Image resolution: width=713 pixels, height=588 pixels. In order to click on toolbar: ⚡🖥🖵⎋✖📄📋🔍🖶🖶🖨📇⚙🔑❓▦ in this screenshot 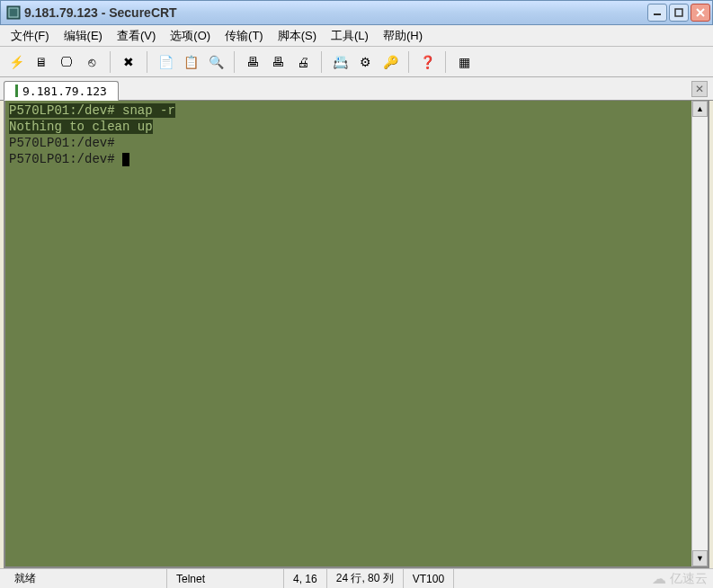, I will do `click(356, 62)`.